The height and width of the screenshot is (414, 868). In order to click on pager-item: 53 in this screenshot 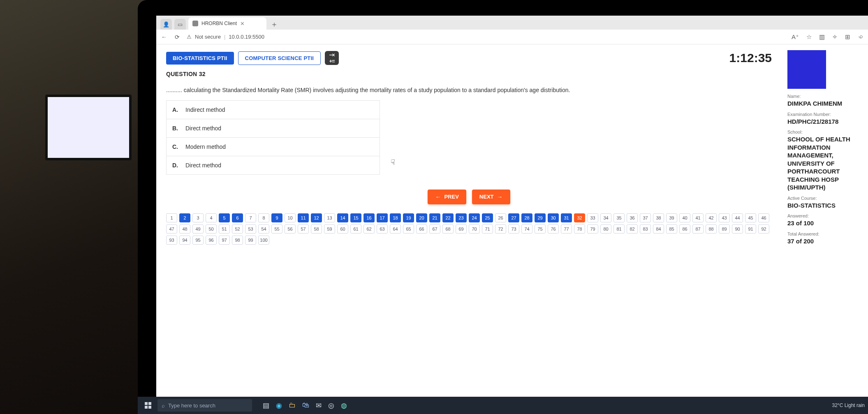, I will do `click(251, 229)`.